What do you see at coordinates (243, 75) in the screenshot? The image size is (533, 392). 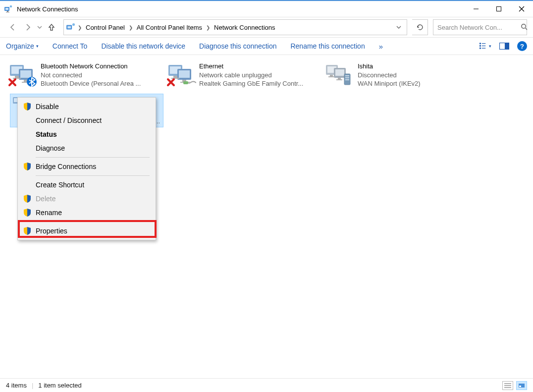 I see `connection-item: Ethernet Network cable unplugged Realtek…` at bounding box center [243, 75].